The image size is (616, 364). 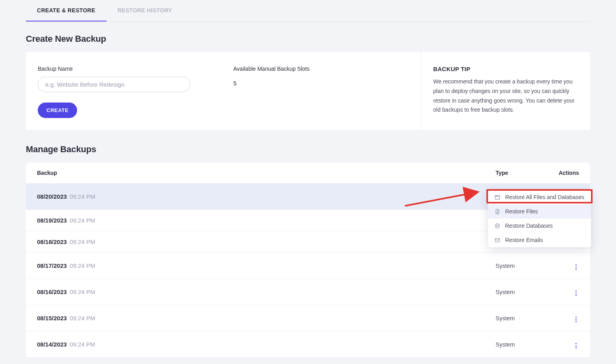 What do you see at coordinates (308, 197) in the screenshot?
I see `table-row: 08/20/2023 09:24 PM System Restore All F…` at bounding box center [308, 197].